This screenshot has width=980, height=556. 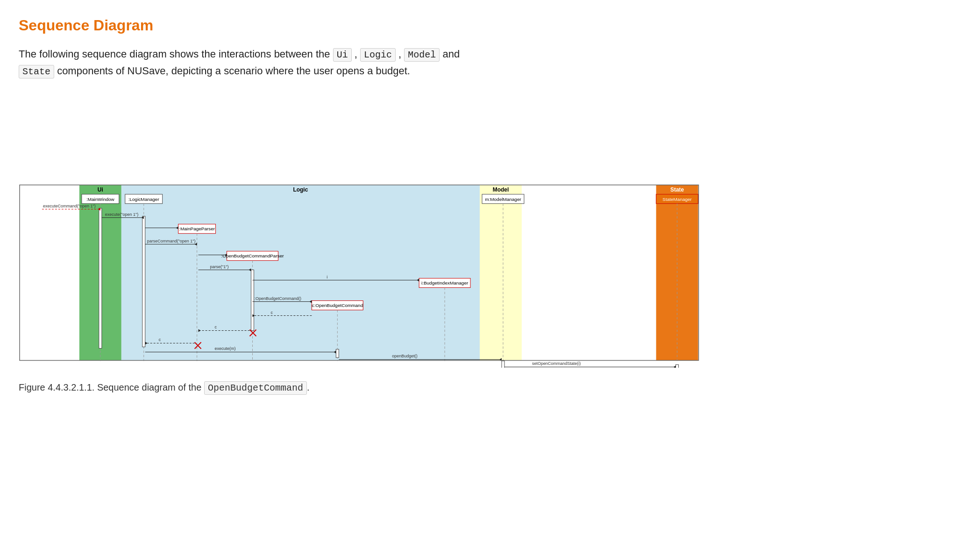 I want to click on msg-budgetindex-label: i, so click(x=327, y=277).